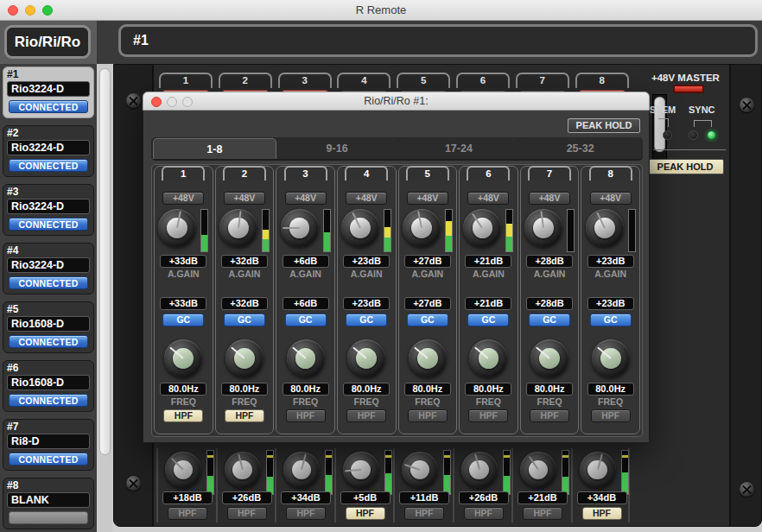  What do you see at coordinates (306, 261) in the screenshot?
I see `analog-gain-value: +6dB` at bounding box center [306, 261].